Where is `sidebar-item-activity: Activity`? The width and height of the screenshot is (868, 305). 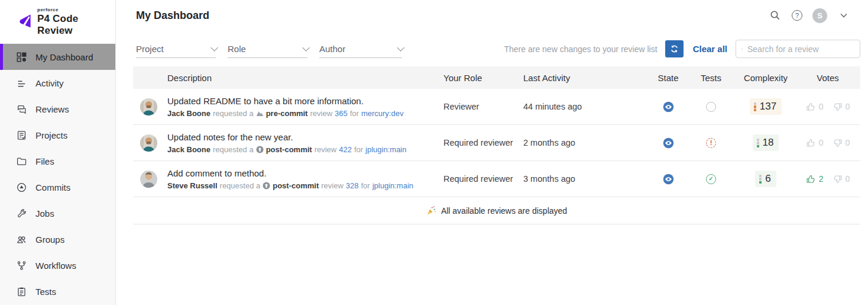 sidebar-item-activity: Activity is located at coordinates (58, 83).